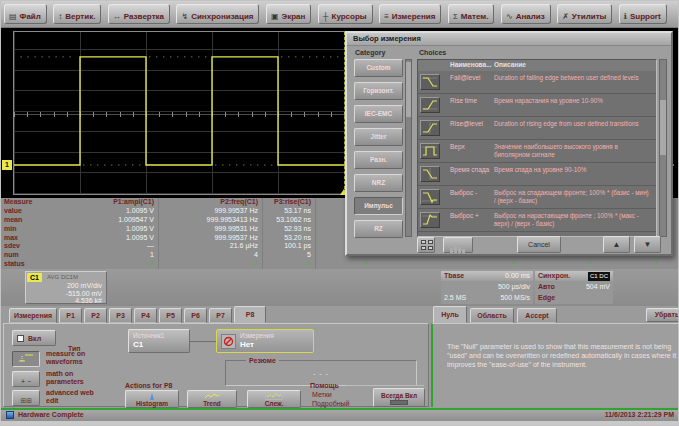  Describe the element at coordinates (663, 128) in the screenshot. I see `choices-scrollbar-thumb` at that location.